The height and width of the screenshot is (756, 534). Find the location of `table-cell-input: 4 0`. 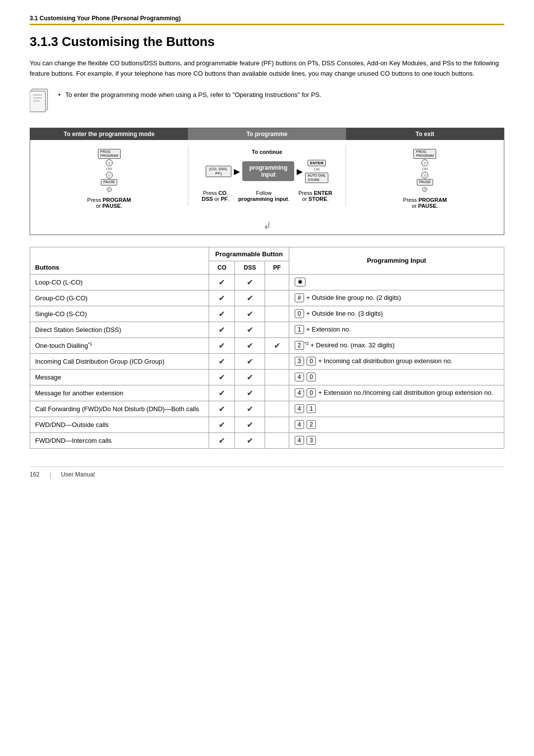

table-cell-input: 4 0 is located at coordinates (397, 377).